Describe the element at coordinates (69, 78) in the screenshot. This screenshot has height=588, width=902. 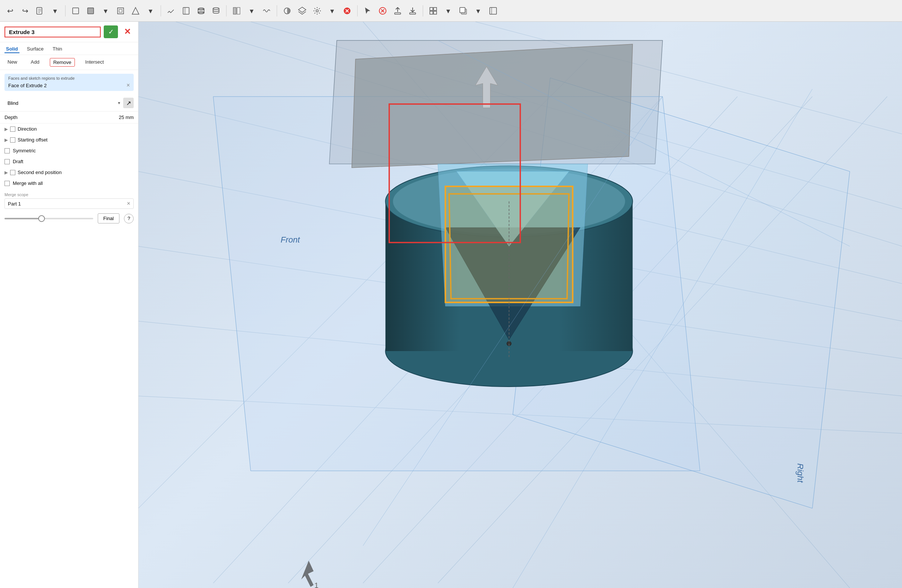
I see `face-label: Faces and sketch regions to extrude` at that location.